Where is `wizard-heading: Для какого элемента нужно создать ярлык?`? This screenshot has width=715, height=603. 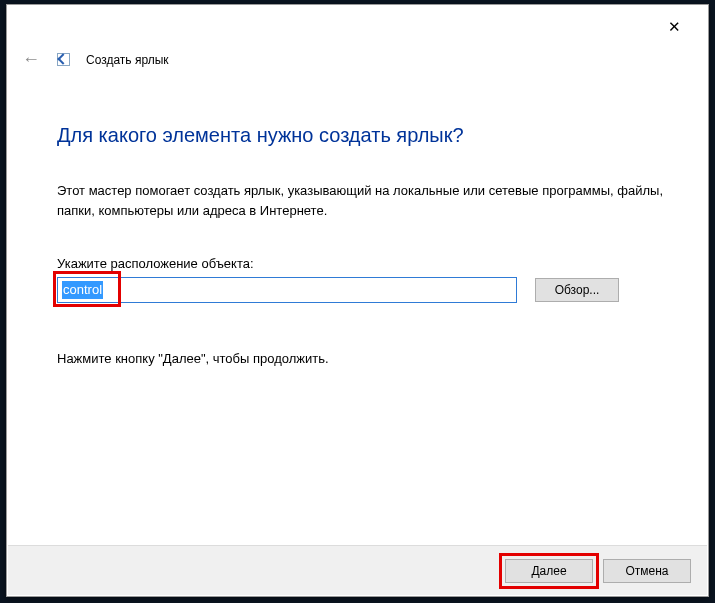
wizard-heading: Для какого элемента нужно создать ярлык? is located at coordinates (360, 136).